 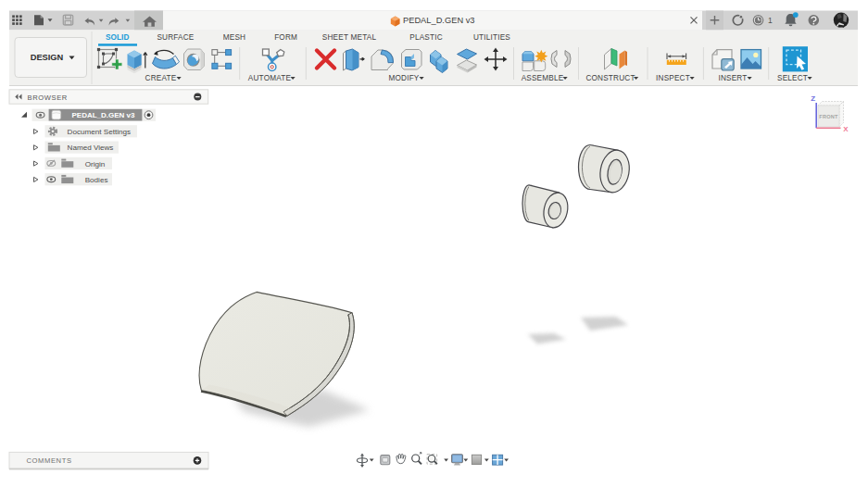 What do you see at coordinates (118, 37) in the screenshot?
I see `svg-text: SOLID` at bounding box center [118, 37].